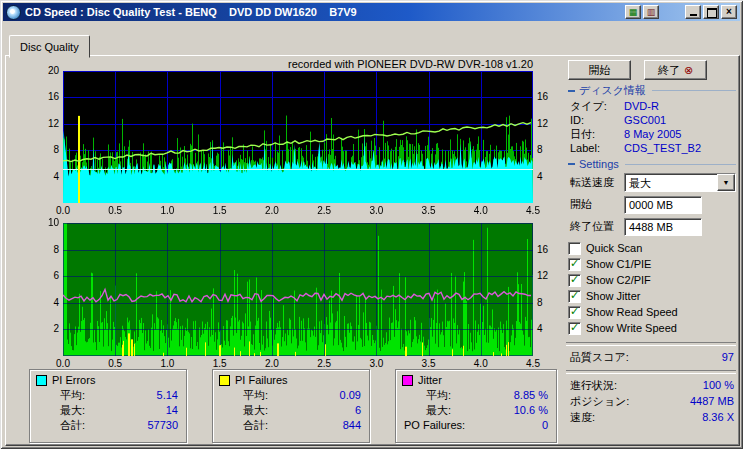  I want to click on progress-label: 進行状況:, so click(594, 385).